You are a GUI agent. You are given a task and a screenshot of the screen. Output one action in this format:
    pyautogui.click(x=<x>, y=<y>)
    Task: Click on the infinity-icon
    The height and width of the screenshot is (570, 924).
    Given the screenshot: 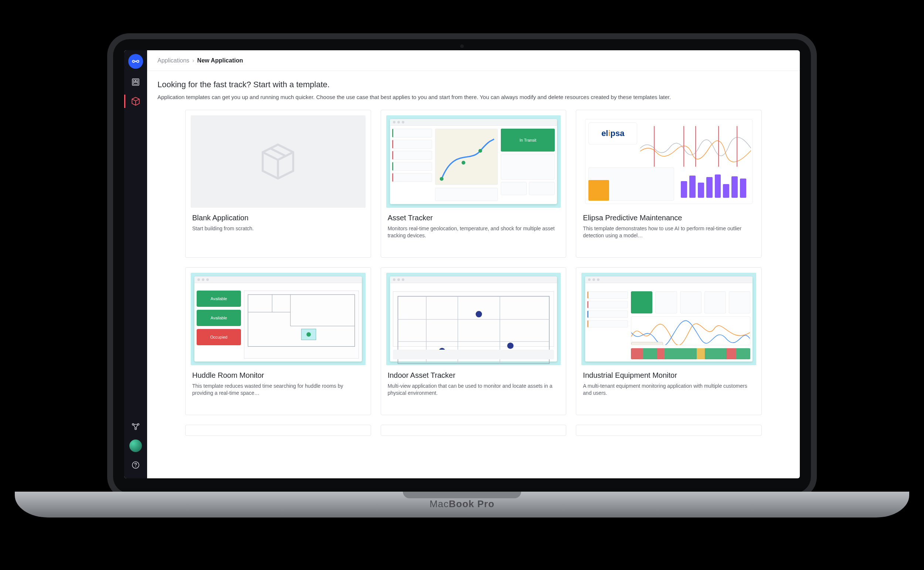 What is the action you would take?
    pyautogui.click(x=136, y=61)
    